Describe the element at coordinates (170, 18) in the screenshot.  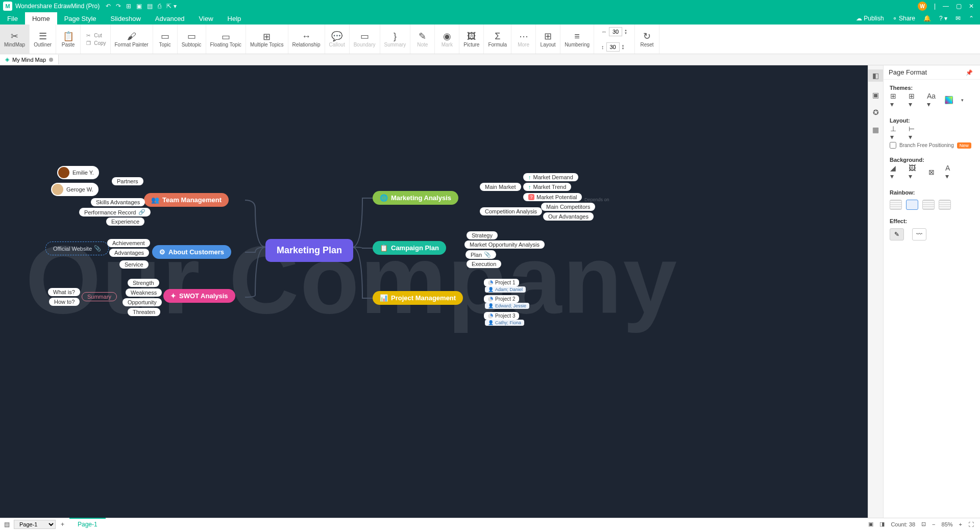
I see `menu-advanced: Advanced` at that location.